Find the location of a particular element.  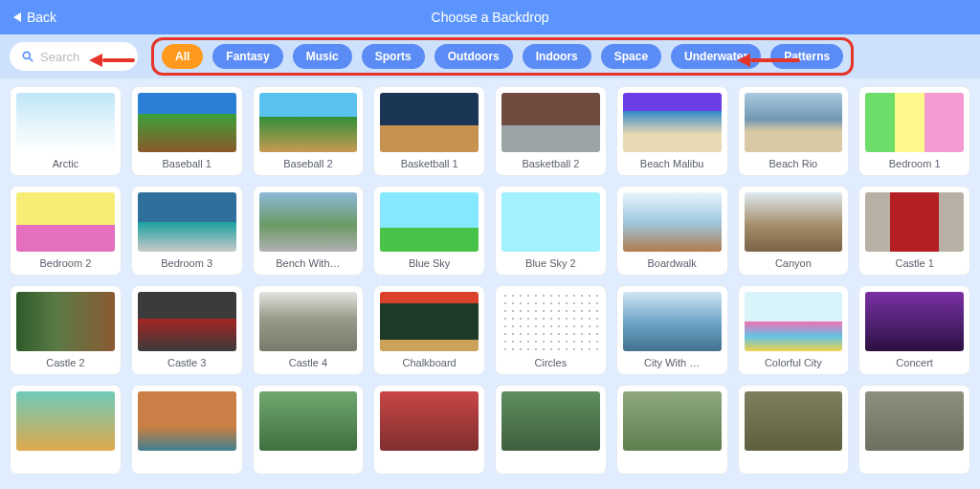

backdrop-card: Bedroom 3 is located at coordinates (188, 231).